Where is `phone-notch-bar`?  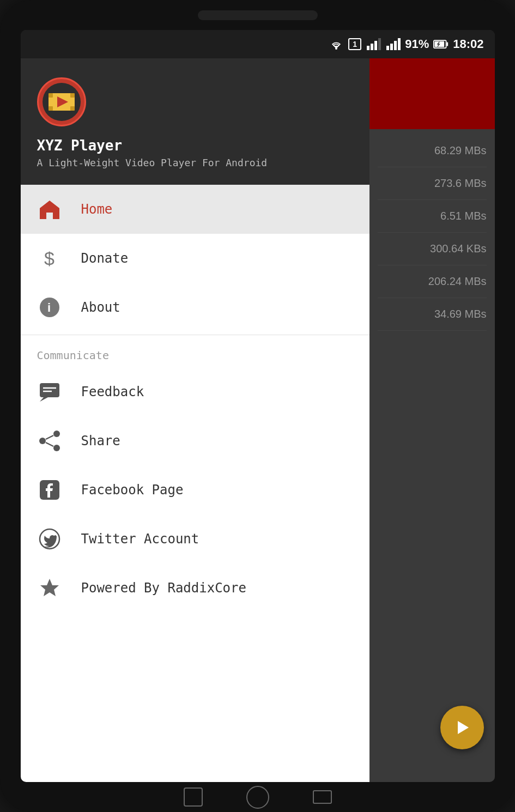
phone-notch-bar is located at coordinates (257, 15).